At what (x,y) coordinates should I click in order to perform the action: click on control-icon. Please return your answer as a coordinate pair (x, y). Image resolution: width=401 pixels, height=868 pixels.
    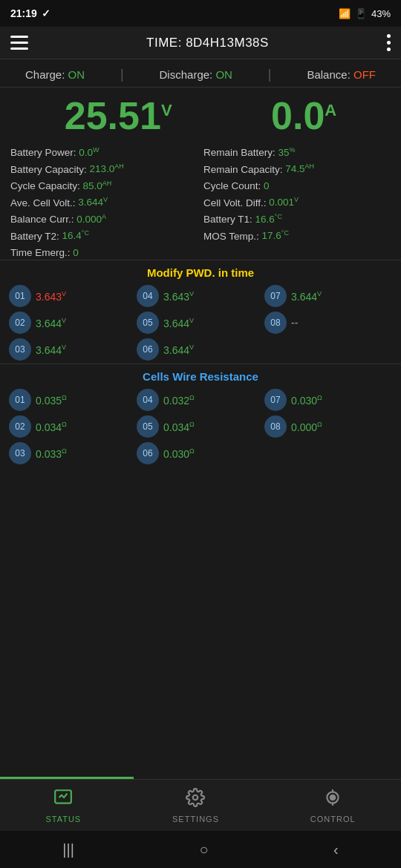
    Looking at the image, I should click on (333, 800).